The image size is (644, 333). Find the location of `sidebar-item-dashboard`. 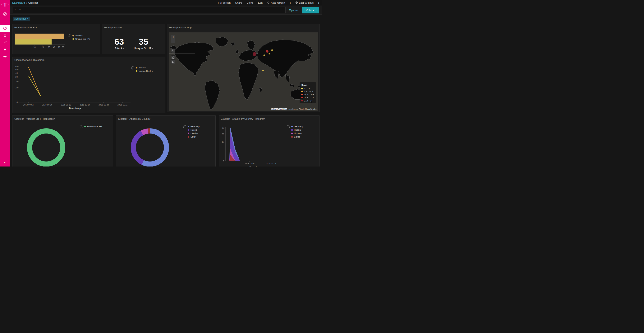

sidebar-item-dashboard is located at coordinates (5, 29).